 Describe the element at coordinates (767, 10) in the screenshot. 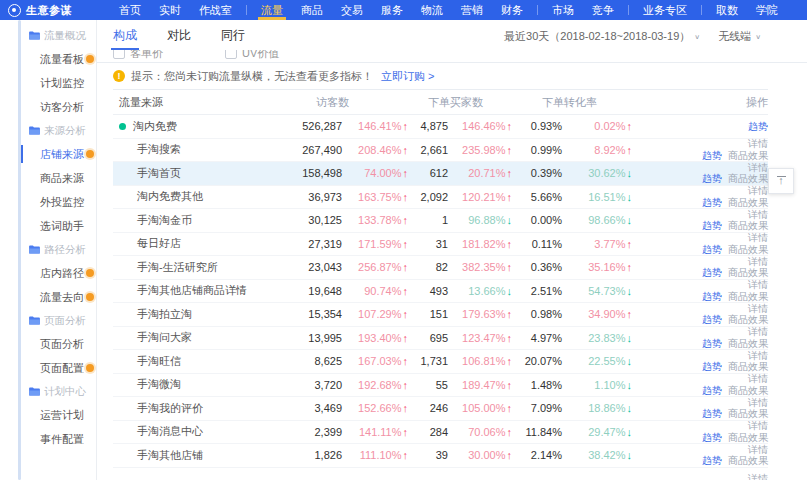

I see `nav-item-academy: 学院` at that location.